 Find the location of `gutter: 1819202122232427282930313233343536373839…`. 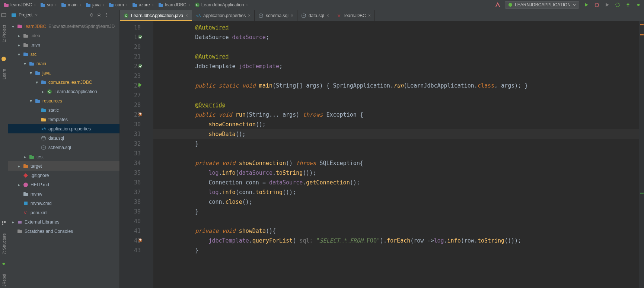

gutter: 1819202122232427282930313233343536373839… is located at coordinates (133, 155).